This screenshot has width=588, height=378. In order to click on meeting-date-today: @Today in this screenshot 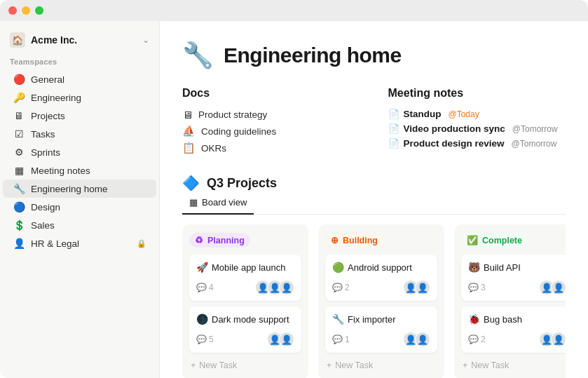, I will do `click(464, 114)`.